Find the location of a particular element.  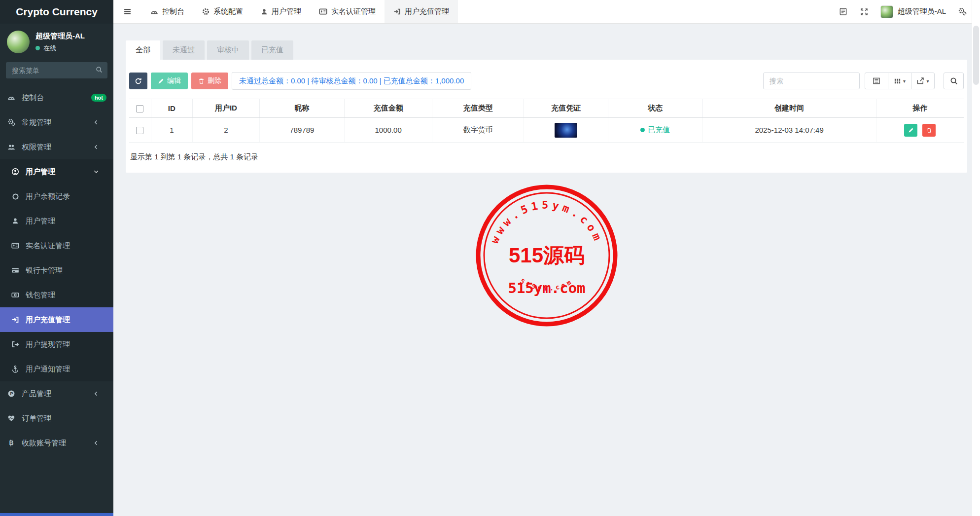

sidebar-item-user-list: 用户管理 is located at coordinates (57, 221).